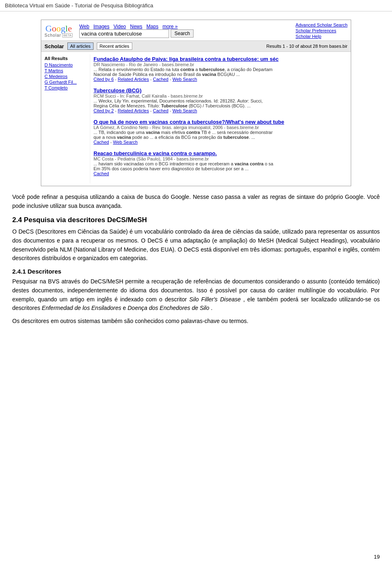  What do you see at coordinates (133, 111) in the screenshot?
I see `related-articles-2: Related Articles` at bounding box center [133, 111].